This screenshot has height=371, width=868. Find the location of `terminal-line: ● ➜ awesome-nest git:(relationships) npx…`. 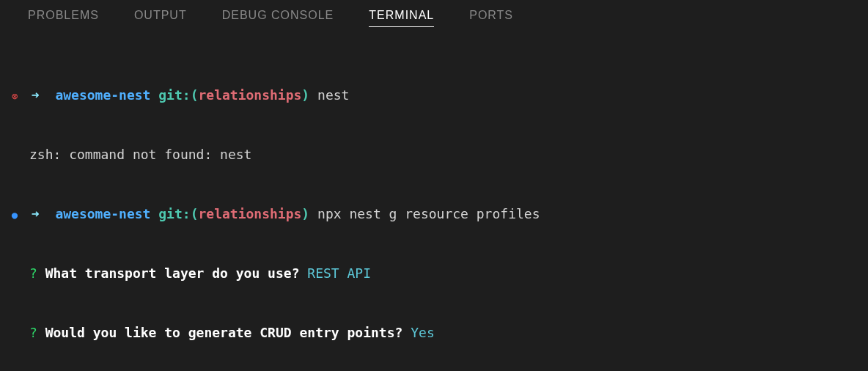

terminal-line: ● ➜ awesome-nest git:(relationships) npx… is located at coordinates (434, 214).